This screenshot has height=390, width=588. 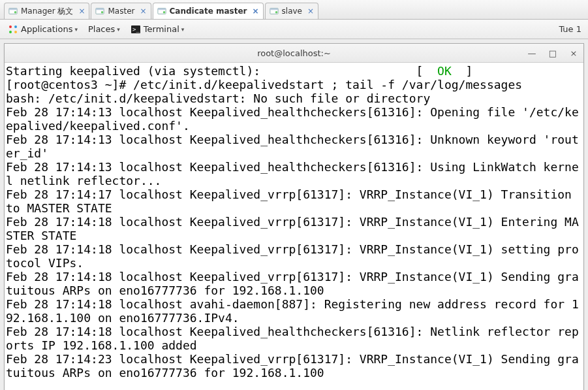 I want to click on ok-status: OK, so click(x=444, y=71).